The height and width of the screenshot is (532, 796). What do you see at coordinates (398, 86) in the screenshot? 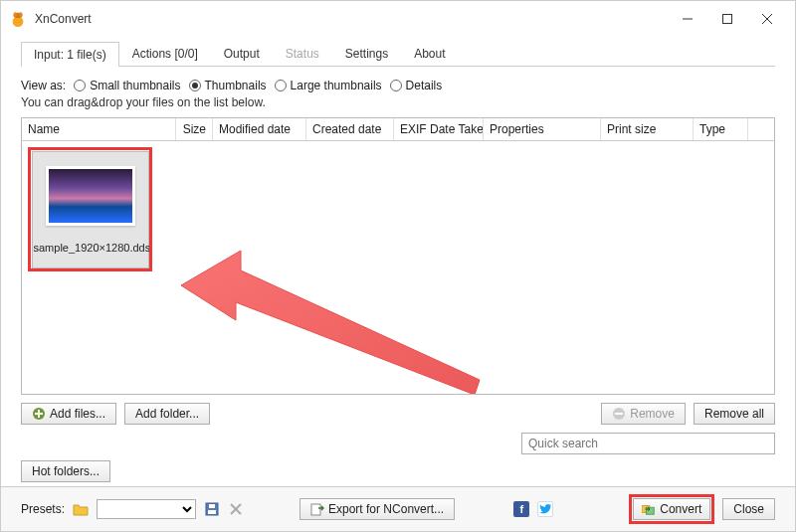
I see `view-as-row: View as: Small thumbnails Thumbnails Lar…` at bounding box center [398, 86].